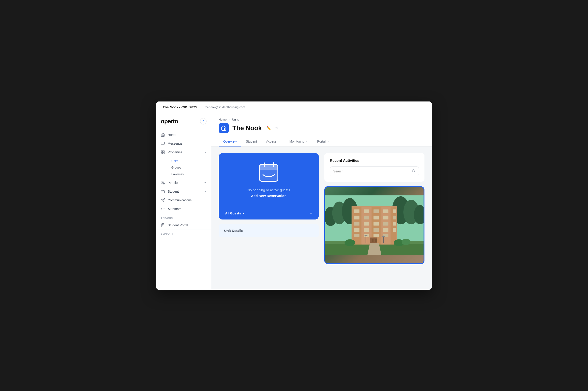 This screenshot has height=391, width=588. I want to click on tab-access: Access ▼, so click(273, 142).